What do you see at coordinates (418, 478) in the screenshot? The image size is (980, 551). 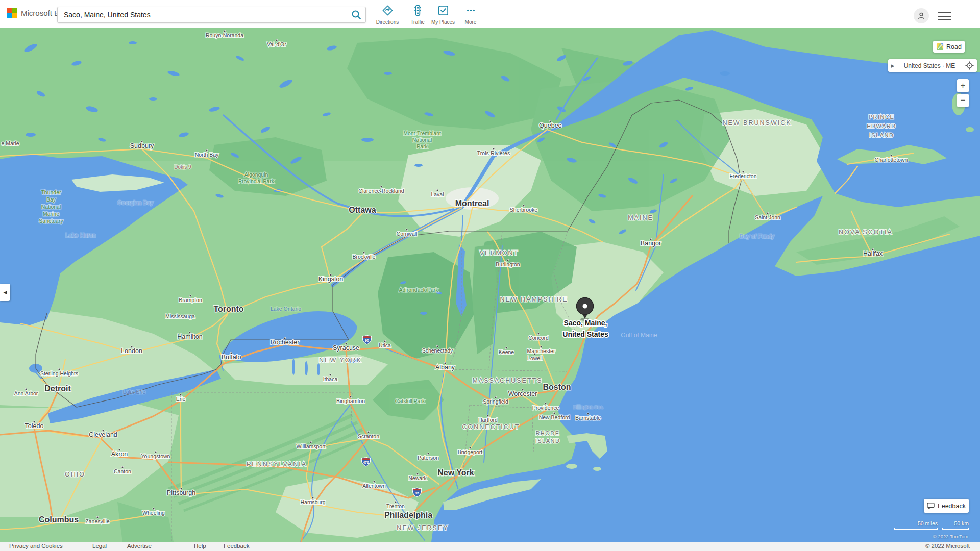 I see `map-label: Newark` at bounding box center [418, 478].